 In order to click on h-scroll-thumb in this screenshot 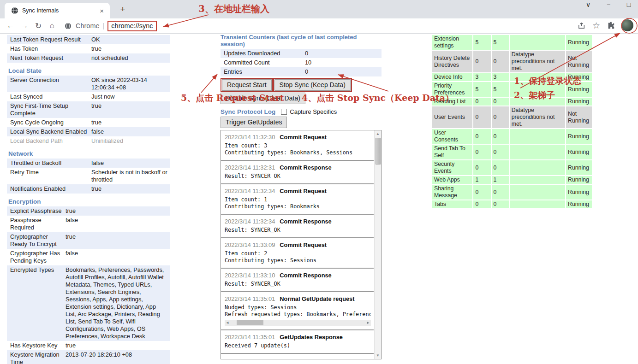, I will do `click(250, 323)`.